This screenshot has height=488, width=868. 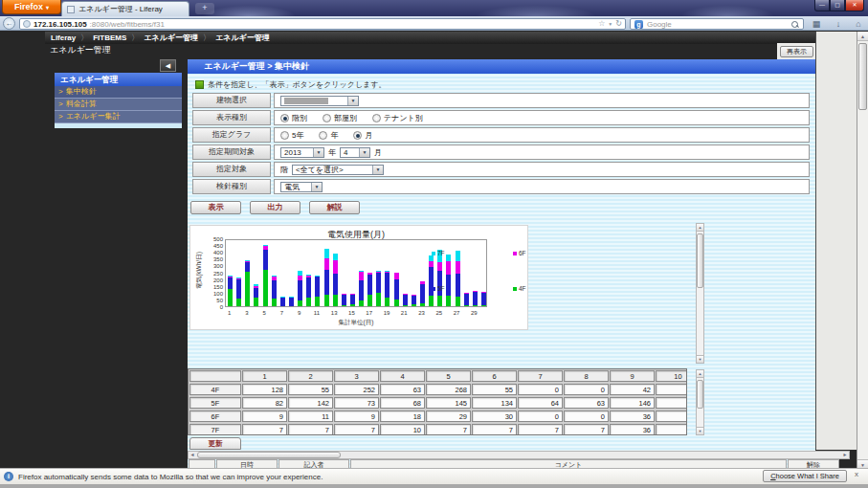 What do you see at coordinates (294, 119) in the screenshot?
I see `radio-option: 階別` at bounding box center [294, 119].